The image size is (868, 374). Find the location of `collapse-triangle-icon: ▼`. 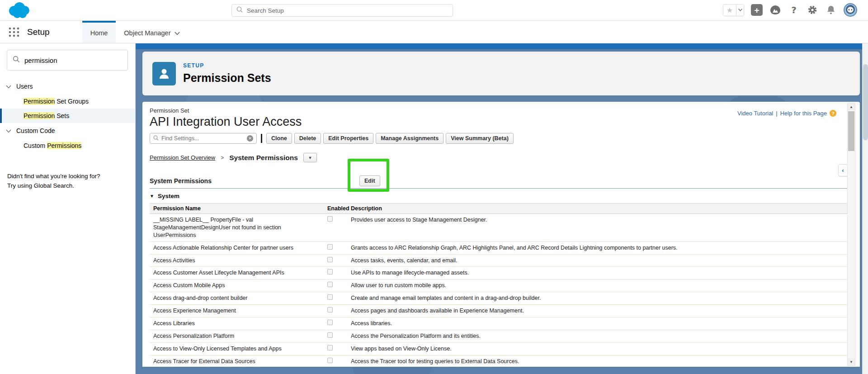

collapse-triangle-icon: ▼ is located at coordinates (152, 196).